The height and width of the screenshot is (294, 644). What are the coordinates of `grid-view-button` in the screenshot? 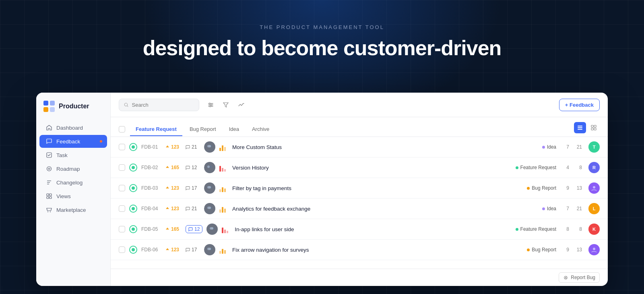 It's located at (594, 128).